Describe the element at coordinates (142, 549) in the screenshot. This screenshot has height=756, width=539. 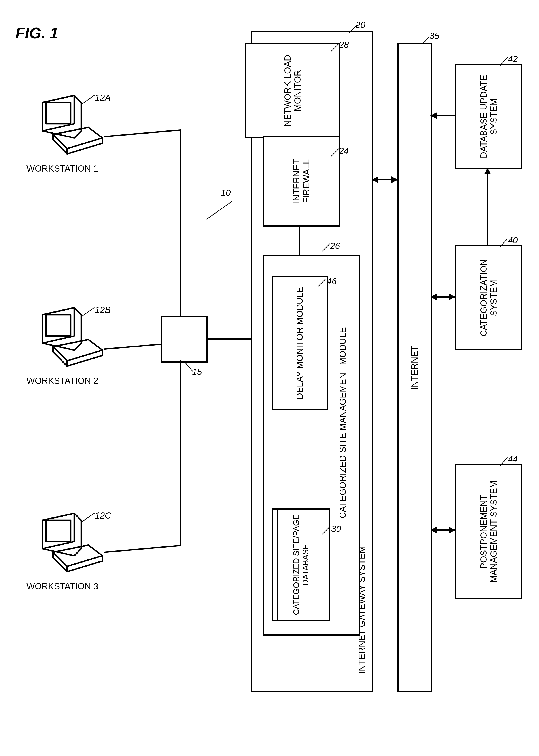
I see `ws3-hub-h` at that location.